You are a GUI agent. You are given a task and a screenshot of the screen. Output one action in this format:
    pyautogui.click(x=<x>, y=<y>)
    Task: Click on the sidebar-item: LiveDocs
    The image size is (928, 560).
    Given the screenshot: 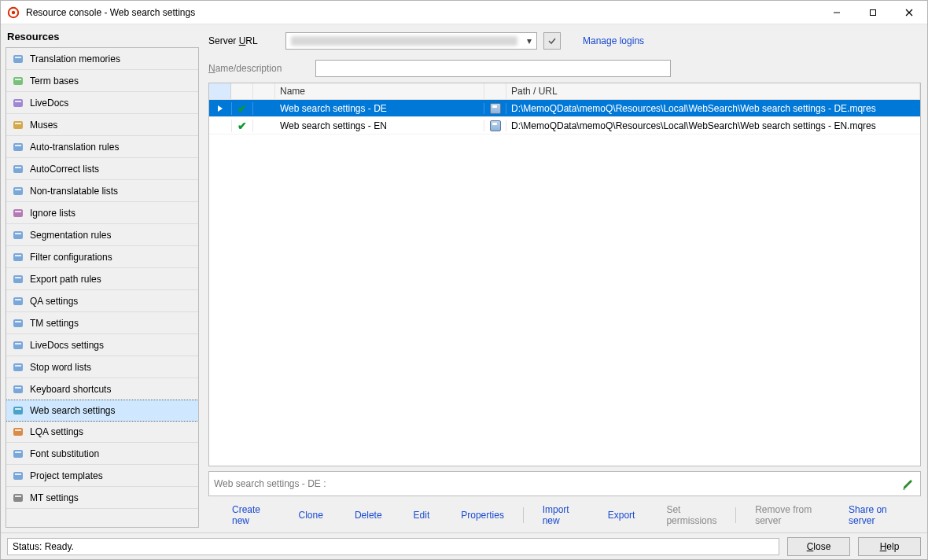 What is the action you would take?
    pyautogui.click(x=102, y=103)
    